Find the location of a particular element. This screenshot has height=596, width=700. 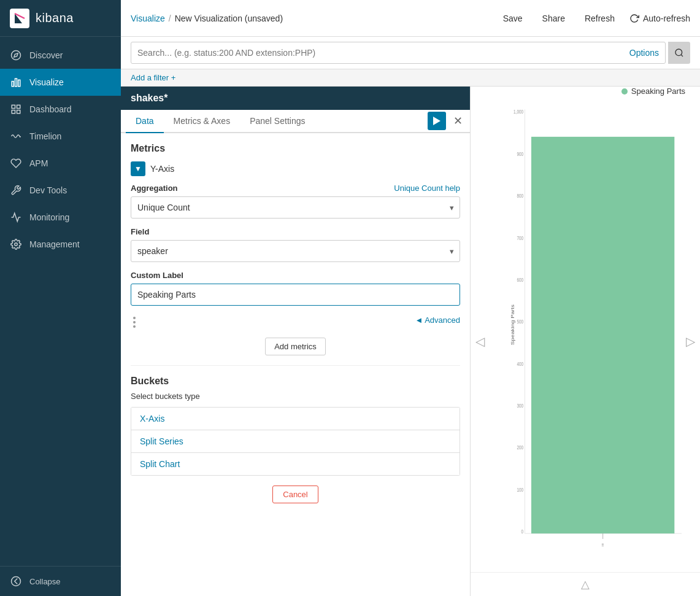

collapse-label: Collapse is located at coordinates (45, 582).